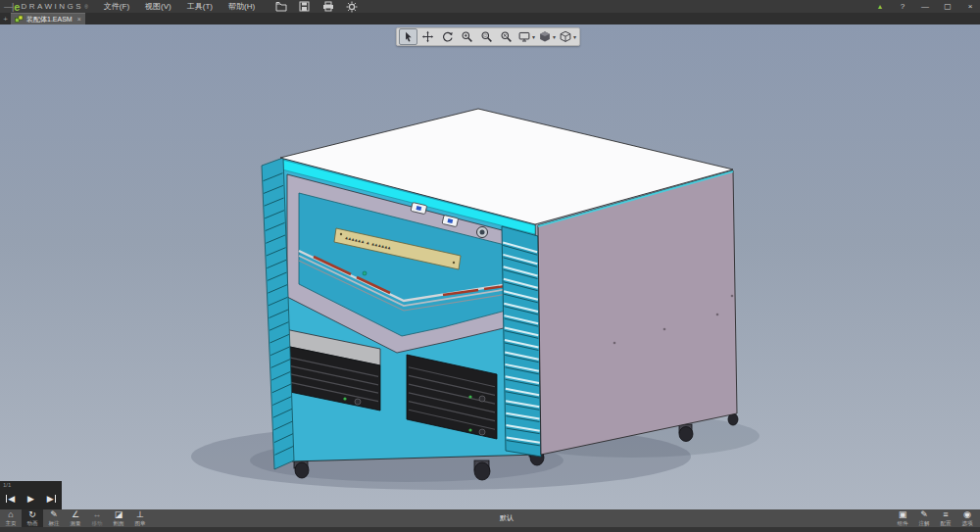 Image resolution: width=980 pixels, height=532 pixels. What do you see at coordinates (490, 19) in the screenshot?
I see `tab-bar: + 装配体1.EASM ×` at bounding box center [490, 19].